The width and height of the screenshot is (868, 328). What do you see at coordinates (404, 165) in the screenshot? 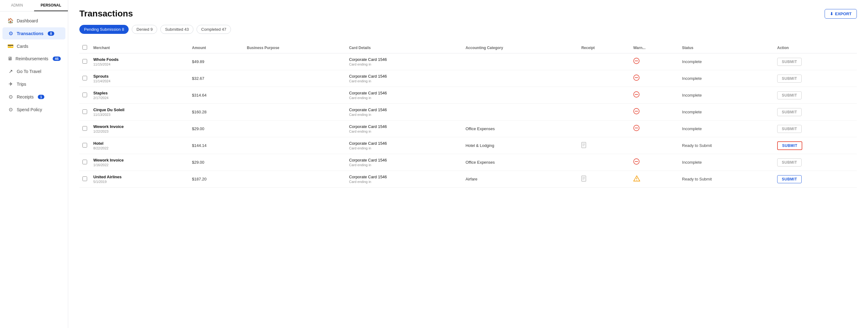
I see `card-ending-6: Card ending in` at bounding box center [404, 165].